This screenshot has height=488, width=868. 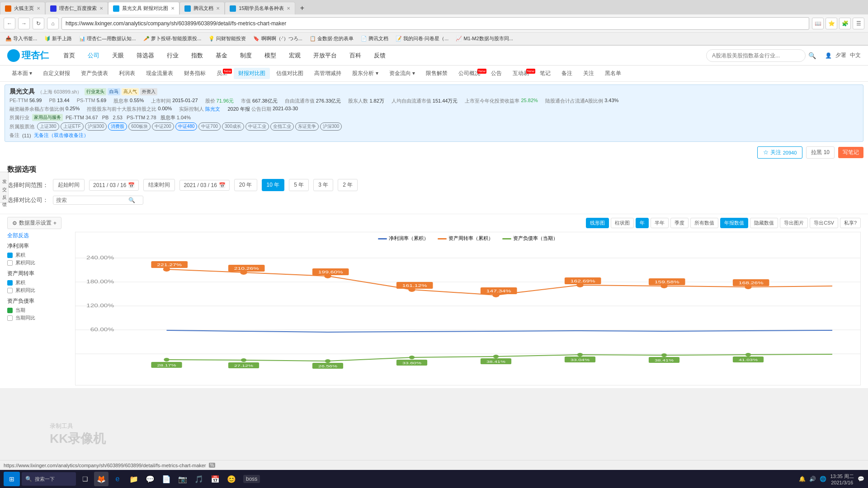 What do you see at coordinates (10, 318) in the screenshot?
I see `debt-ratio-yoy-checkbox` at bounding box center [10, 318].